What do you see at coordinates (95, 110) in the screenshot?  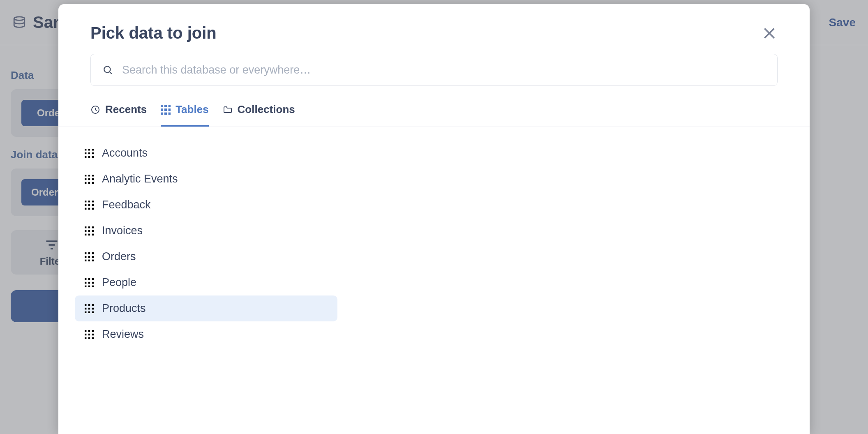 I see `clock-icon` at bounding box center [95, 110].